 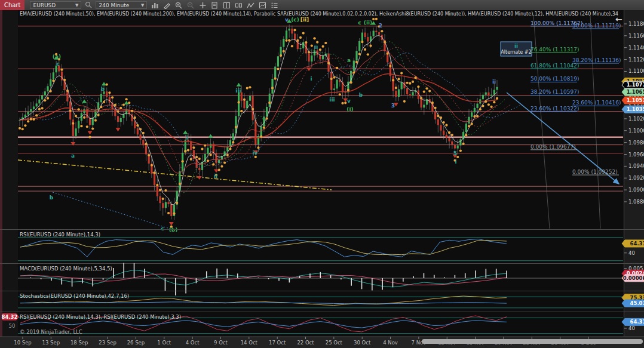 I want to click on svg-text: 1.1020'0, so click(x=636, y=119).